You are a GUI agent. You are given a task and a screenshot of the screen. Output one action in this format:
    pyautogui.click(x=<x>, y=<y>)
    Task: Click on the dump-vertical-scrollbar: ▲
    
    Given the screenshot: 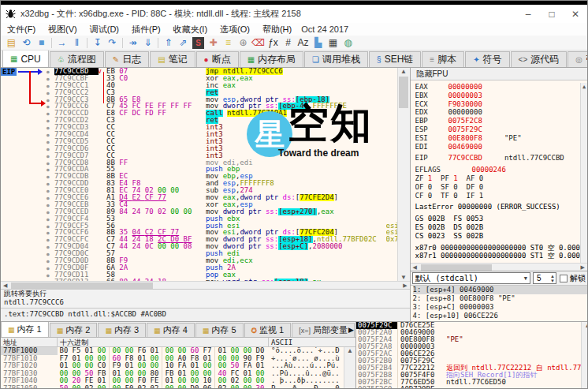 What is the action you would take?
    pyautogui.click(x=350, y=368)
    